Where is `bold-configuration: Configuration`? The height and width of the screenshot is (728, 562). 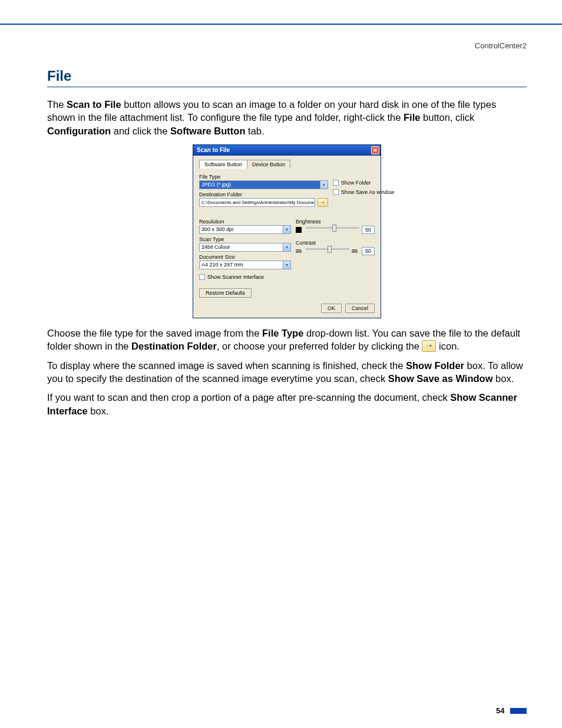
bold-configuration: Configuration is located at coordinates (79, 131).